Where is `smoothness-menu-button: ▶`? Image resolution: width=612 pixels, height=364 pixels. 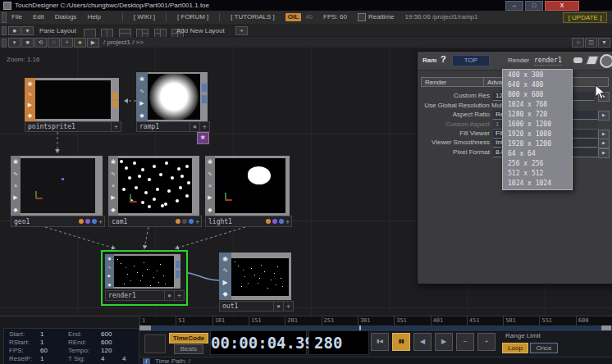 smoothness-menu-button: ▶ is located at coordinates (604, 143).